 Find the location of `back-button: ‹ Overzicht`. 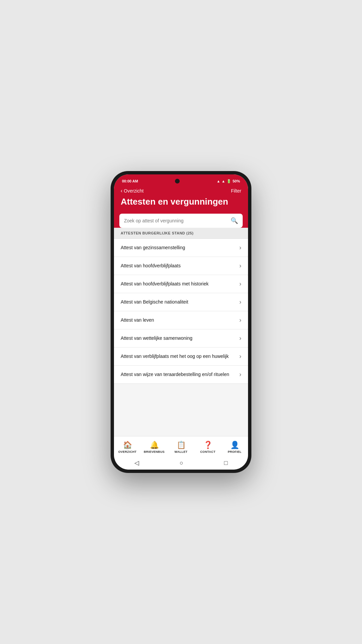

back-button: ‹ Overzicht is located at coordinates (132, 191).